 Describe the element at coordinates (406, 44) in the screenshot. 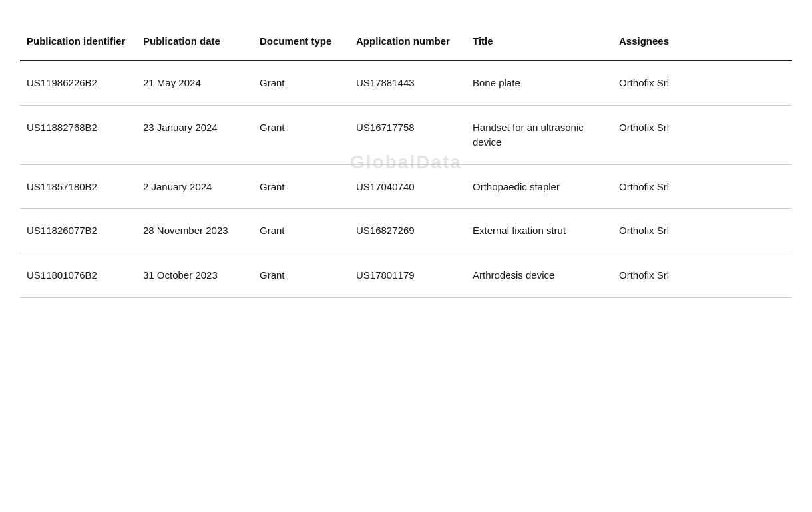

I see `table-header-row: Publication identifier Publication date …` at that location.